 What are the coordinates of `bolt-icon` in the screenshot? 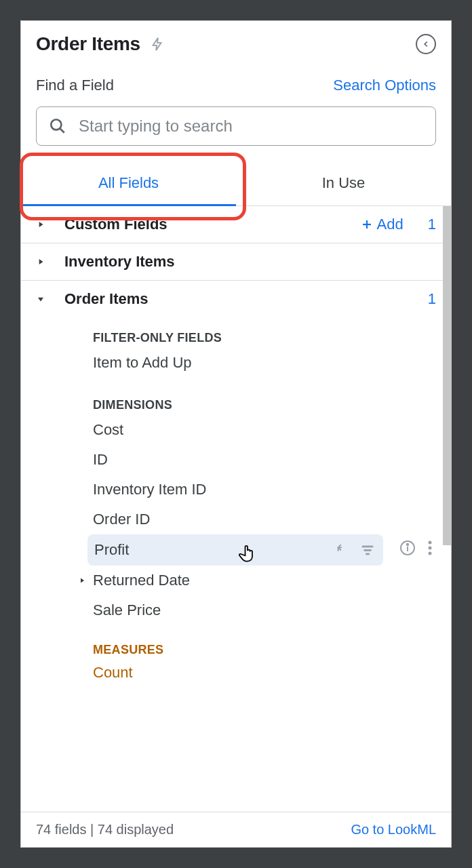 It's located at (157, 44).